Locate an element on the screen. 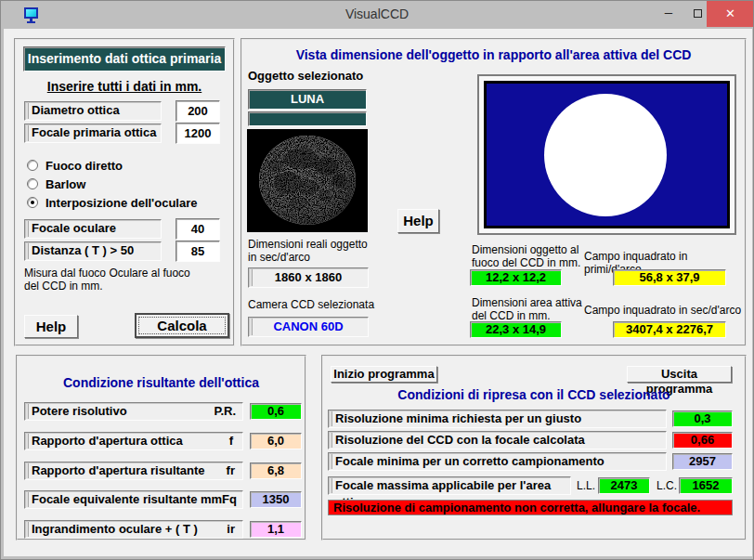  diametro-ottica-label: Diametro ottica is located at coordinates (93, 111).